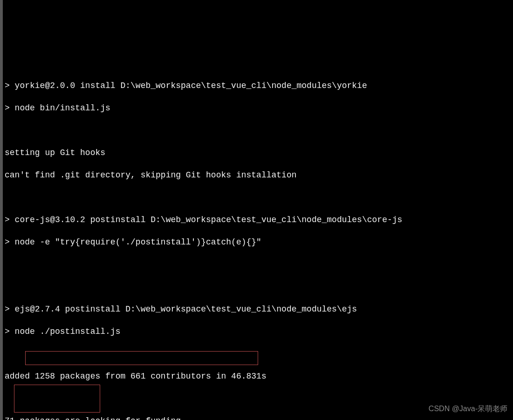 The height and width of the screenshot is (420, 513). Describe the element at coordinates (258, 418) in the screenshot. I see `output-line: 71 packages are looking for funding` at that location.